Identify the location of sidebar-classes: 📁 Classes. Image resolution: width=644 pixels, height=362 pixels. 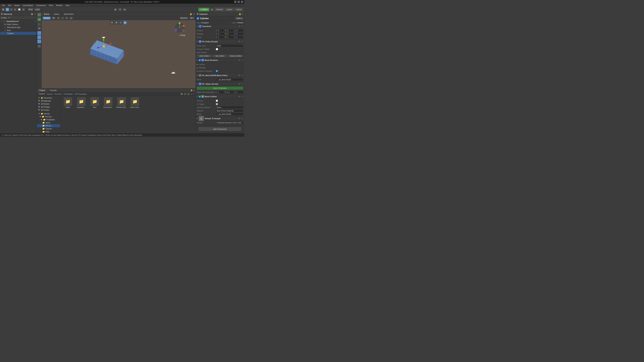
(48, 129).